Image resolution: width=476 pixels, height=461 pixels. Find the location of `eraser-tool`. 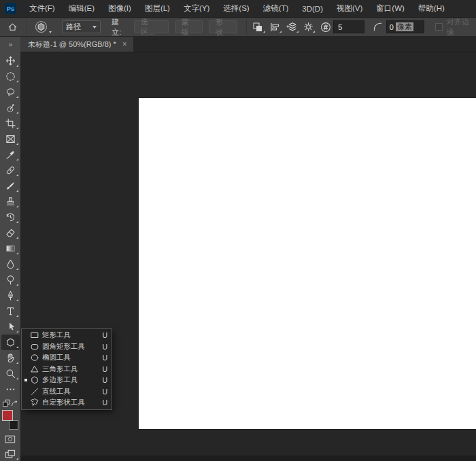

eraser-tool is located at coordinates (11, 233).